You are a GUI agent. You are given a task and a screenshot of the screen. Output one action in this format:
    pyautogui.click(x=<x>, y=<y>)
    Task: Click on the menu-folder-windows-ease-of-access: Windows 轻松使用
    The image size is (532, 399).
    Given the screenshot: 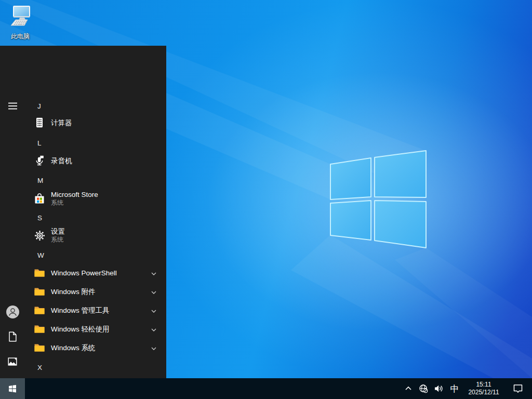 What is the action you would take?
    pyautogui.click(x=96, y=329)
    